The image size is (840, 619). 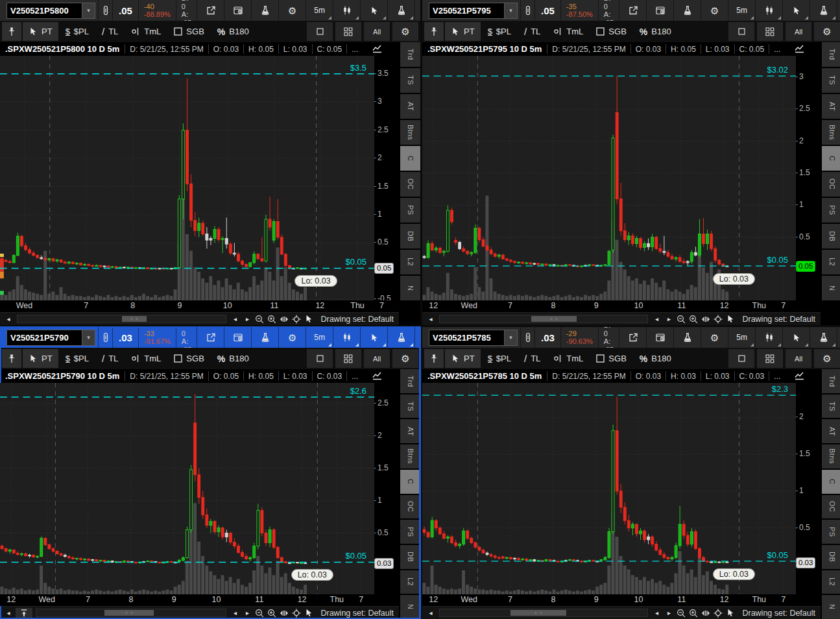 What do you see at coordinates (418, 10) in the screenshot?
I see `patterns-icon` at bounding box center [418, 10].